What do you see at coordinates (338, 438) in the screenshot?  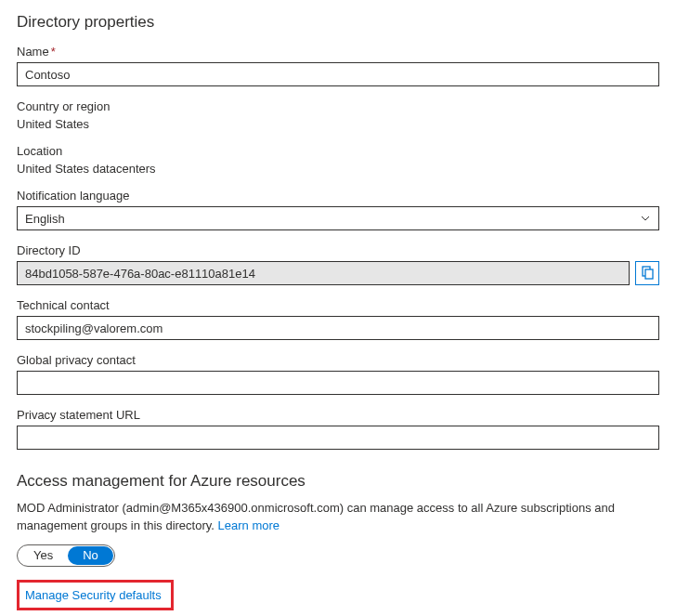 I see `privacy-statement-url-input` at bounding box center [338, 438].